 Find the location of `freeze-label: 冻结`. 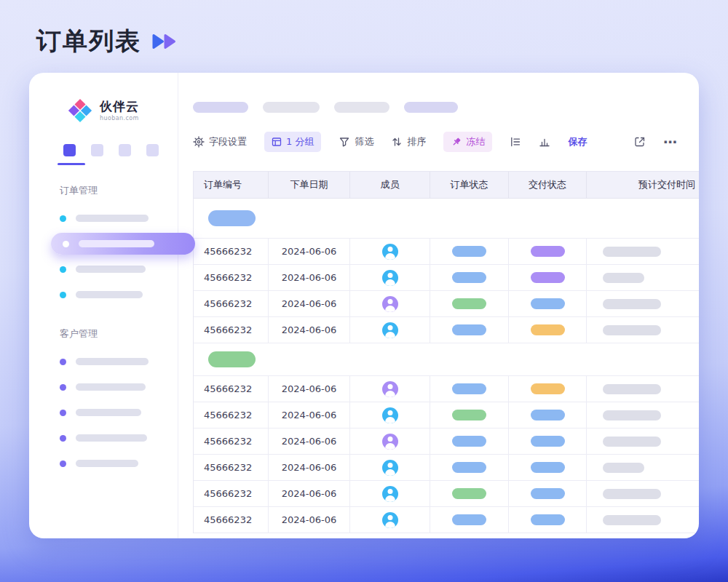

freeze-label: 冻结 is located at coordinates (475, 142).